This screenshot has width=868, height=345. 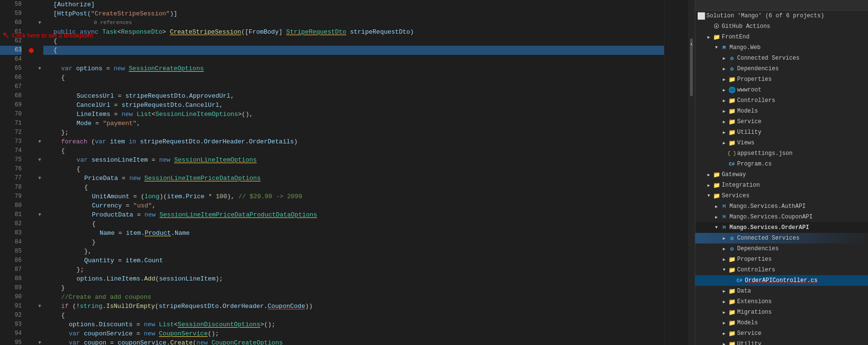 I want to click on code-line-95: var coupon = couponService.Create(new Co…, so click(x=354, y=342).